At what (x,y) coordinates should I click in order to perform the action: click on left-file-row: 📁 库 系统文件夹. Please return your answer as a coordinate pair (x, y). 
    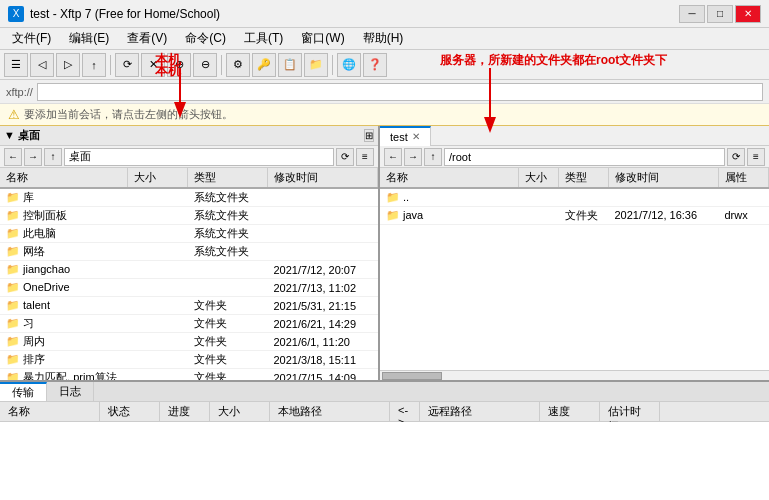
    Looking at the image, I should click on (189, 198).